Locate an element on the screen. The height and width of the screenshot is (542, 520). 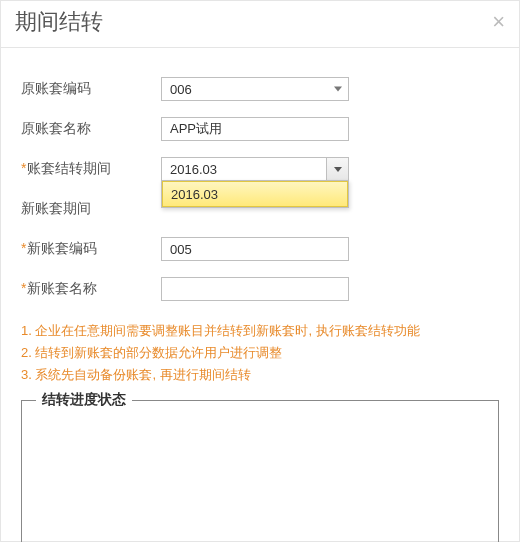
row-carry-period: *账套结转期间 2016.03 2016.03 is located at coordinates (260, 169).